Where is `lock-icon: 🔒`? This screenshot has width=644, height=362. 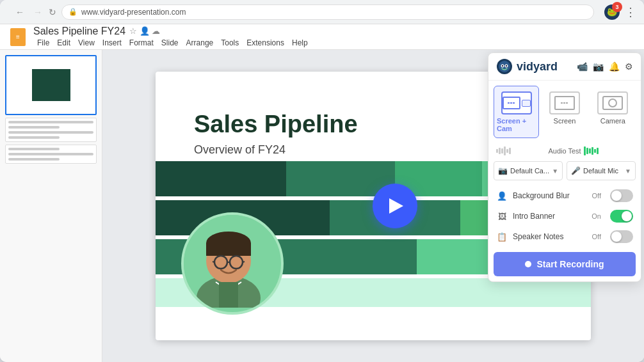 lock-icon: 🔒 is located at coordinates (73, 12).